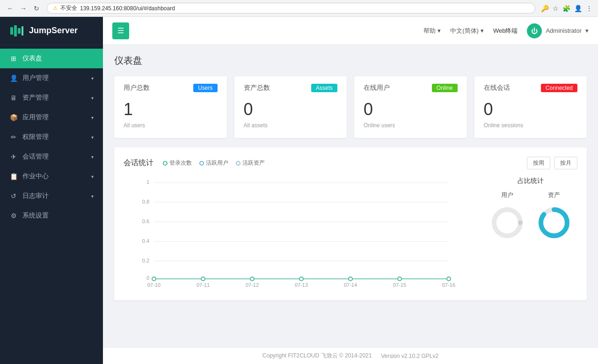 The width and height of the screenshot is (598, 364). Describe the element at coordinates (36, 98) in the screenshot. I see `sidebar-item-label: 资产管理` at that location.